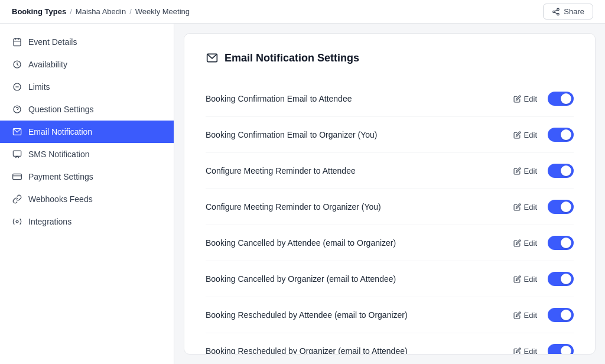 This screenshot has width=605, height=364. Describe the element at coordinates (87, 42) in the screenshot. I see `sidebar-item-event-details: Event Details` at that location.